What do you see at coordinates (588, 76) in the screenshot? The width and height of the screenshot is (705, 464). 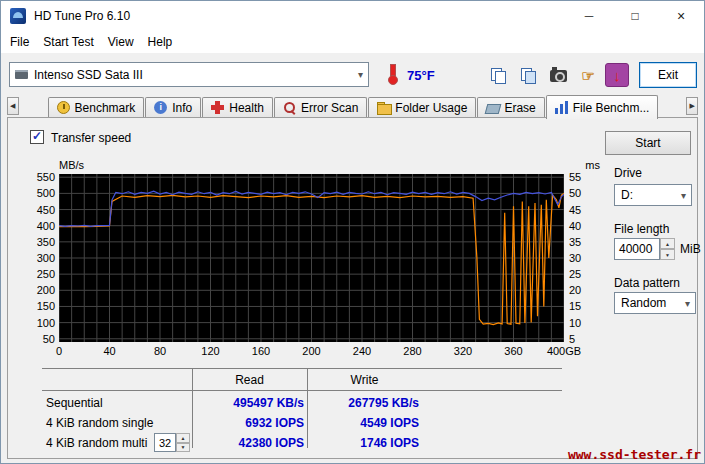 I see `pointer-button: ☞` at bounding box center [588, 76].